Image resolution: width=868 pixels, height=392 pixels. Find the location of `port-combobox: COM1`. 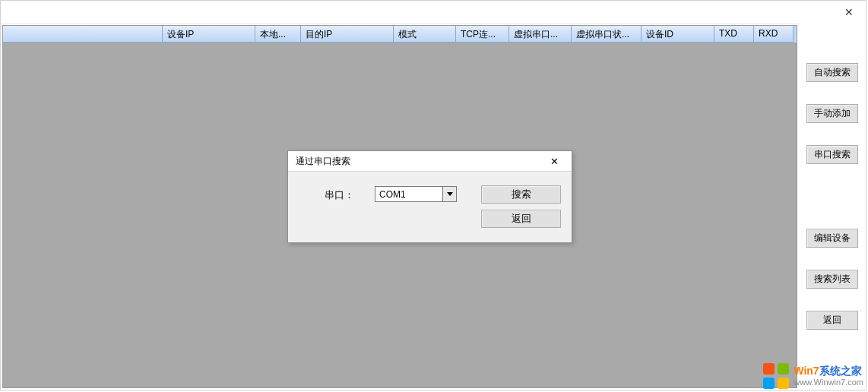

port-combobox: COM1 is located at coordinates (416, 194).